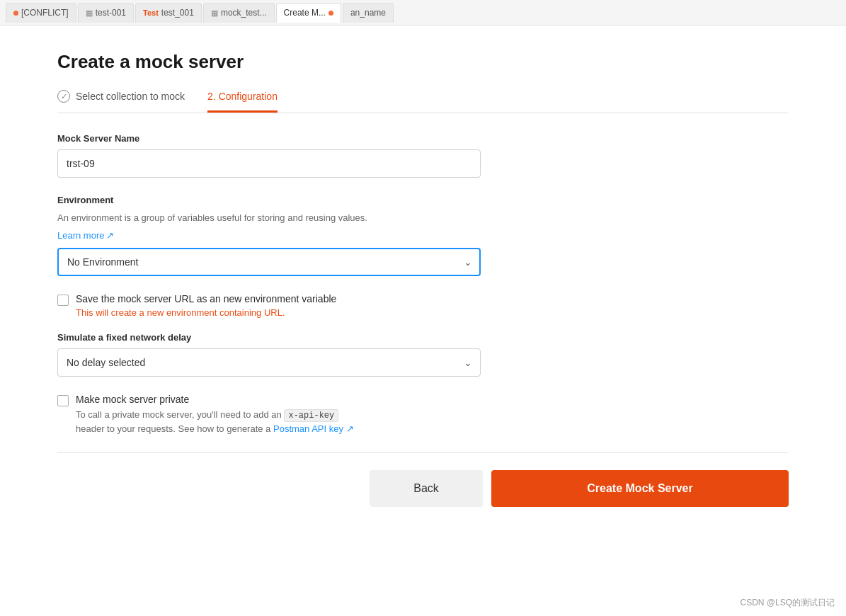 The width and height of the screenshot is (846, 616). What do you see at coordinates (130, 96) in the screenshot?
I see `step-1-label: Select collection to mock` at bounding box center [130, 96].